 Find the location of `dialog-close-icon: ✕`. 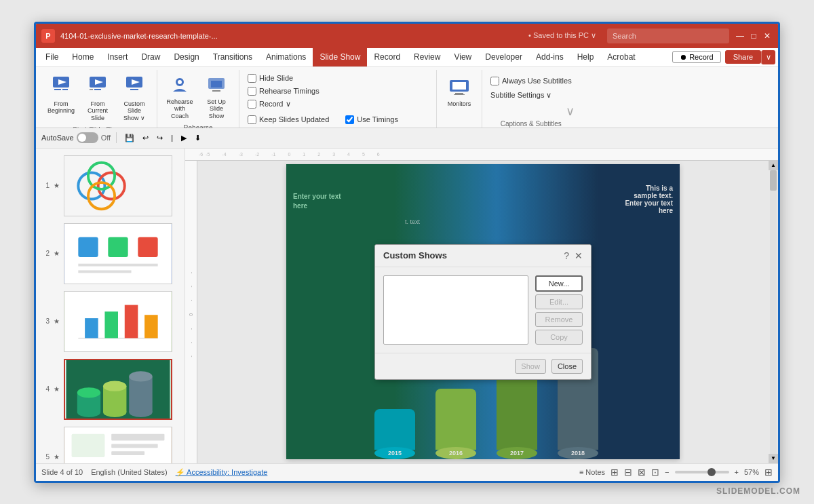

dialog-close-icon: ✕ is located at coordinates (579, 256).